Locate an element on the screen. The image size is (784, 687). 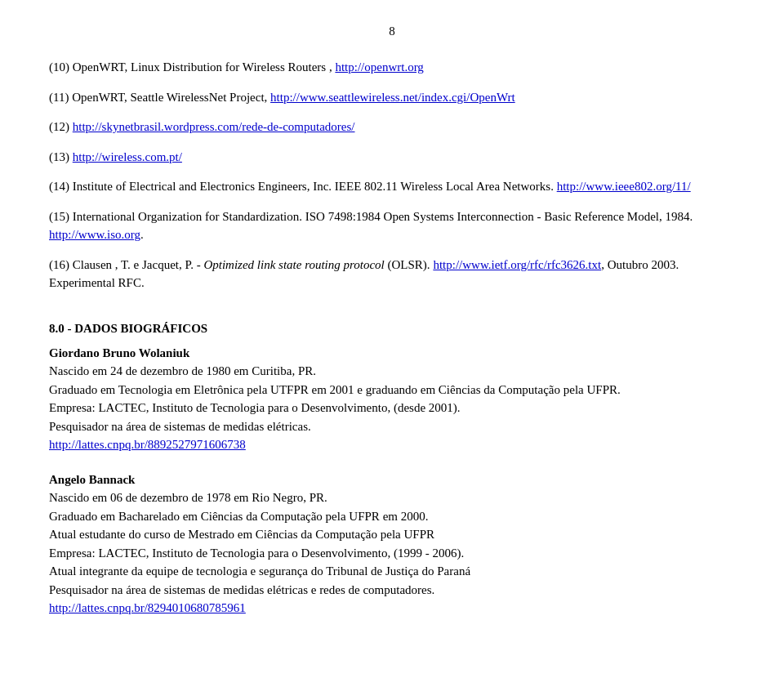
ref-10-link: http://openwrt.org is located at coordinates (379, 67).